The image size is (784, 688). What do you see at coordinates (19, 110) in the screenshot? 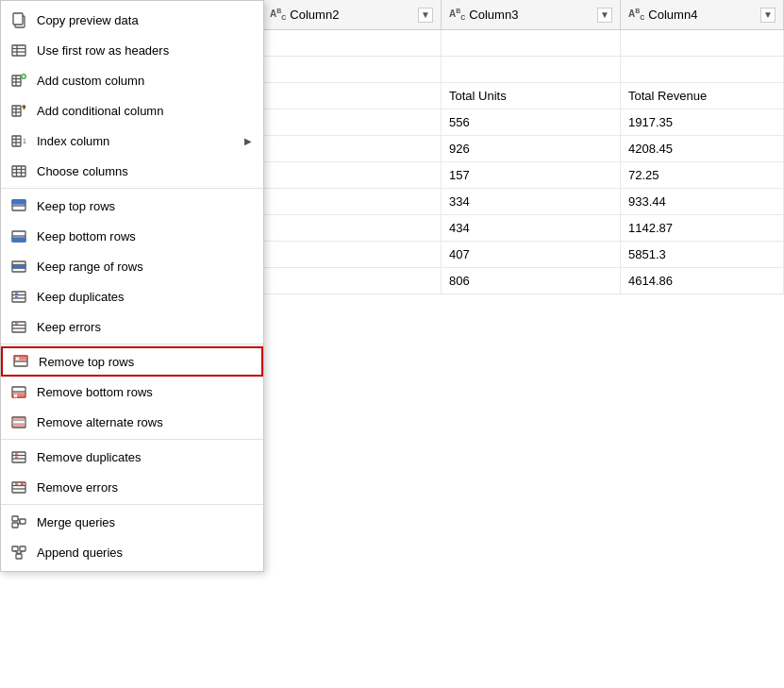
I see `add-conditional-col-icon: ?` at bounding box center [19, 110].